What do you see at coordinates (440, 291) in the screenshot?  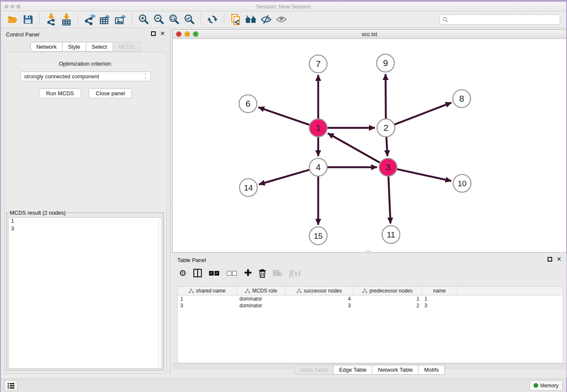 I see `column-header-name: name` at bounding box center [440, 291].